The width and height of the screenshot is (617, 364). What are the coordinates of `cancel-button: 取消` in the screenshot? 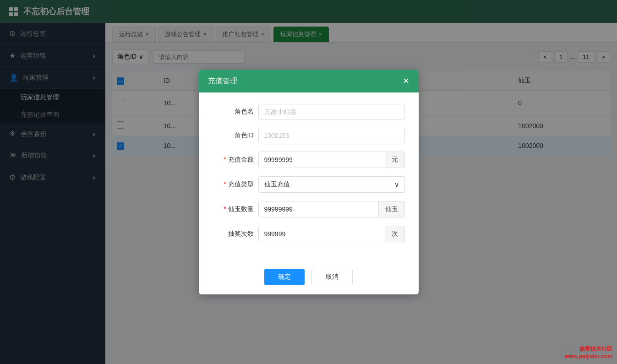 It's located at (332, 277).